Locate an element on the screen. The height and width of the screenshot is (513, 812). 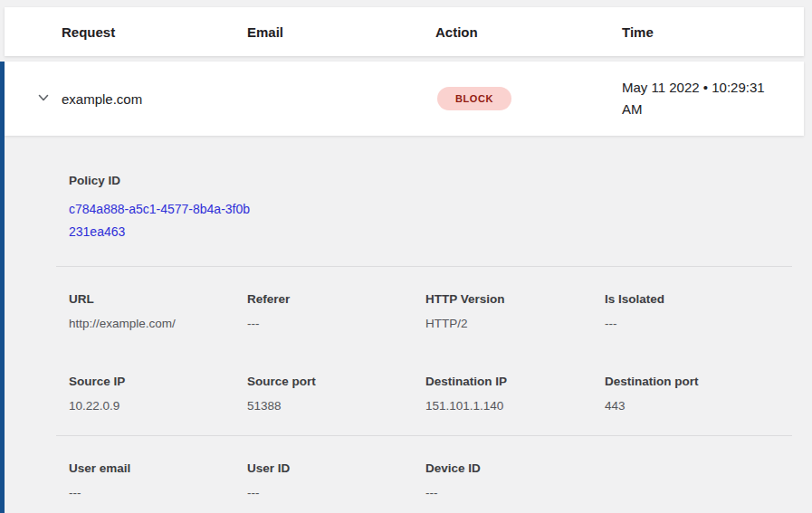
chevron-down-icon is located at coordinates (43, 100).